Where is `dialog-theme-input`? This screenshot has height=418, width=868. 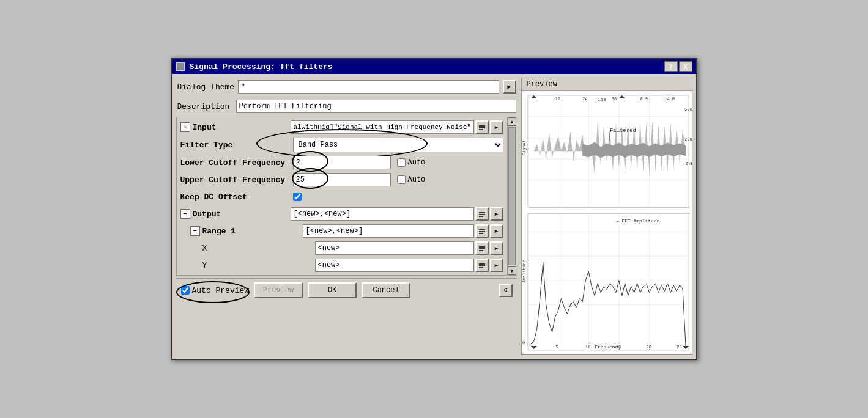 dialog-theme-input is located at coordinates (368, 87).